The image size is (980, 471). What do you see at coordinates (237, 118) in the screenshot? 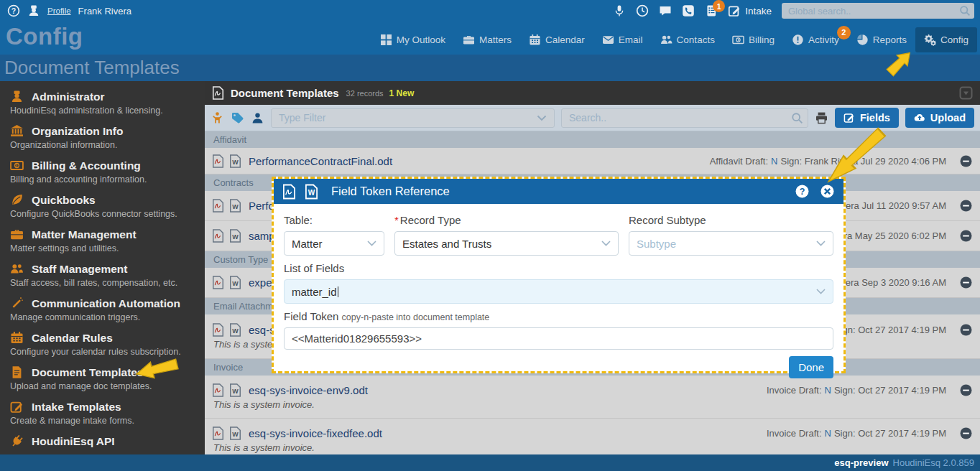
I see `tag-filter-icon` at bounding box center [237, 118].